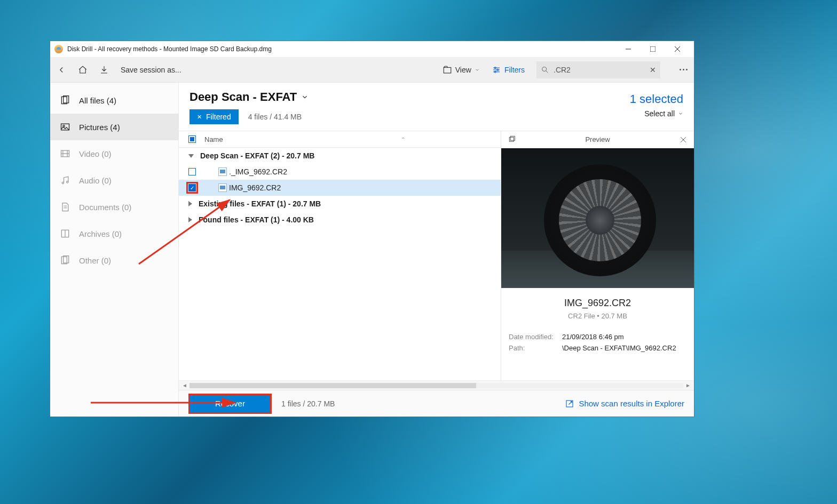 This screenshot has width=837, height=504. What do you see at coordinates (657, 99) in the screenshot?
I see `selected-count: 1 selected` at bounding box center [657, 99].